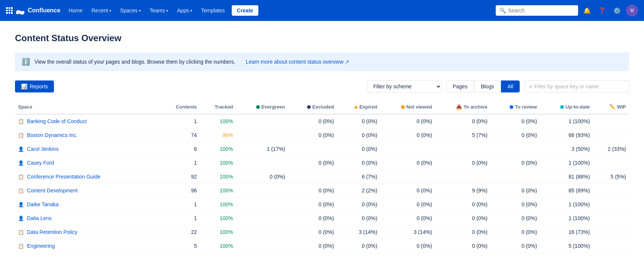  What do you see at coordinates (322, 107) in the screenshot?
I see `table-header: Space Contents Tracked Evergreen Exclude…` at bounding box center [322, 107].